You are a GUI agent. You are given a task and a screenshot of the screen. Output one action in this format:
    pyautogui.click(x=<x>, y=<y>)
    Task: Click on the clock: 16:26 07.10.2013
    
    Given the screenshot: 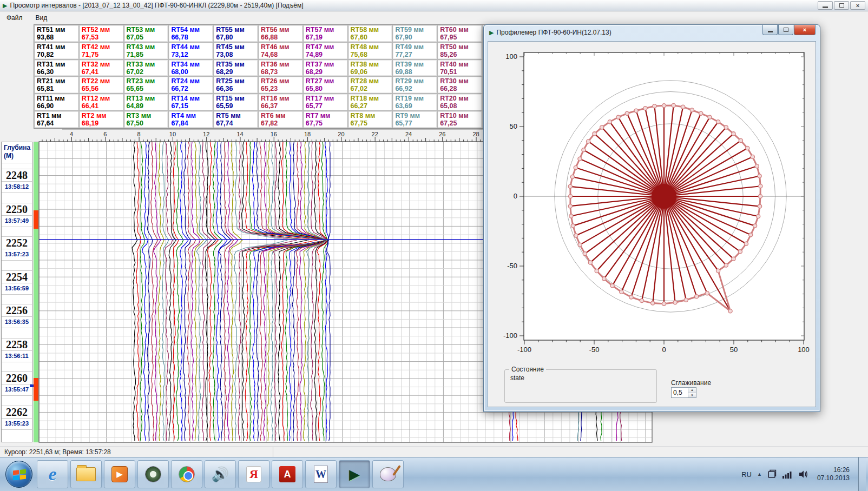 What is the action you would take?
    pyautogui.click(x=833, y=474)
    